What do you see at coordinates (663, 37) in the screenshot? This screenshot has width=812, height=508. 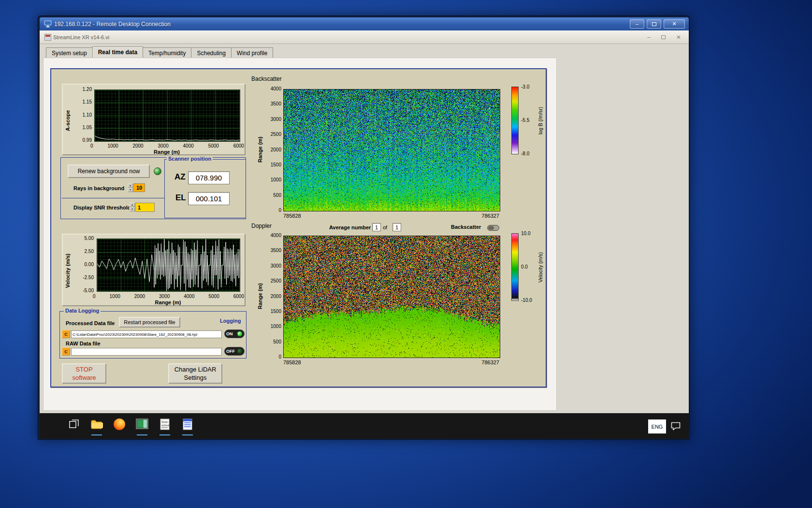 I see `app-maximize-button` at bounding box center [663, 37].